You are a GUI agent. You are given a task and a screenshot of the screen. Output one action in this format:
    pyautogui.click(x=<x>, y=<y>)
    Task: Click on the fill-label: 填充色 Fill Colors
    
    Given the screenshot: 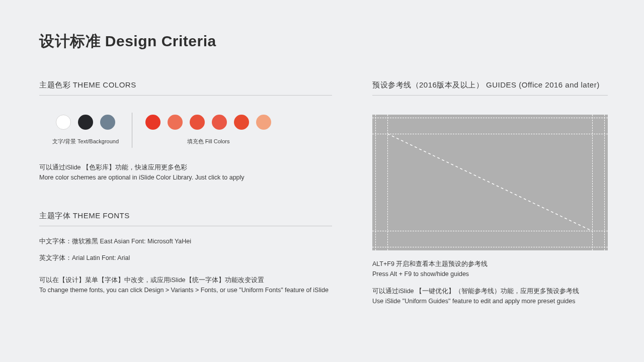 What is the action you would take?
    pyautogui.click(x=208, y=142)
    